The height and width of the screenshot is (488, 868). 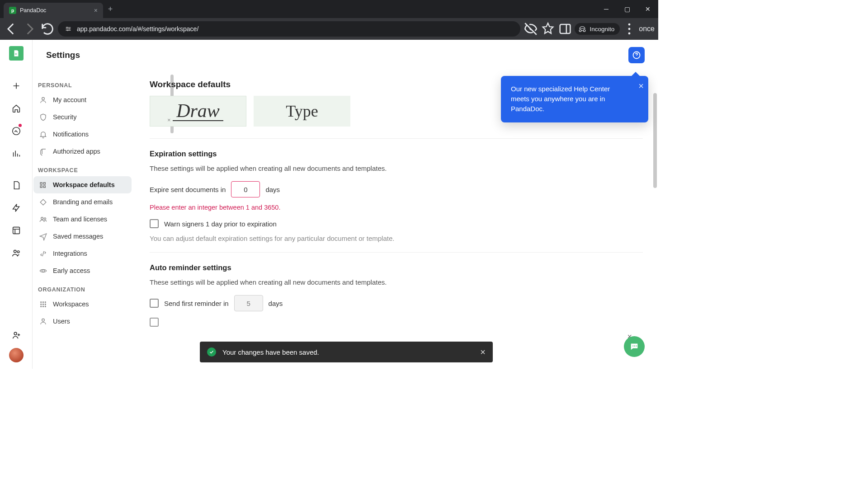 I want to click on main-scrollbar, so click(x=656, y=148).